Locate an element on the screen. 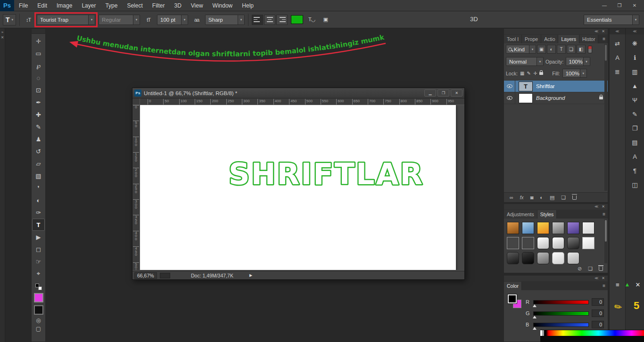  paragraph-icon: ≣ is located at coordinates (618, 72).